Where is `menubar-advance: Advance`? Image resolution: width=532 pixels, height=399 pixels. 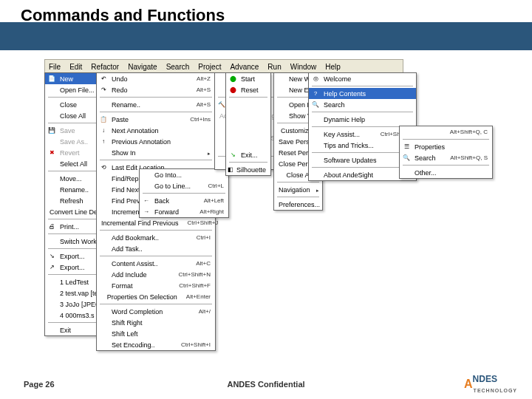
menubar-advance: Advance is located at coordinates (244, 66).